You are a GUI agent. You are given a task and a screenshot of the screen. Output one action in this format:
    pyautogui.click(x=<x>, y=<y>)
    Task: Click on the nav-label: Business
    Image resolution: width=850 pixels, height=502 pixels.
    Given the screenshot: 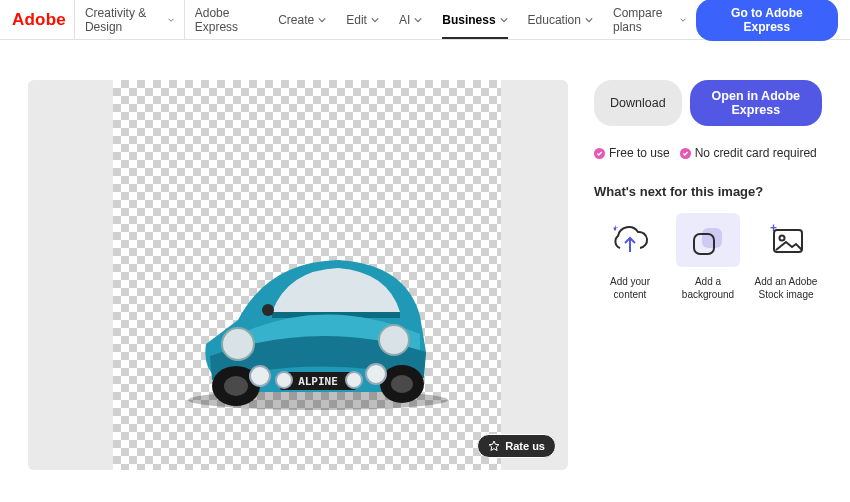 What is the action you would take?
    pyautogui.click(x=468, y=20)
    